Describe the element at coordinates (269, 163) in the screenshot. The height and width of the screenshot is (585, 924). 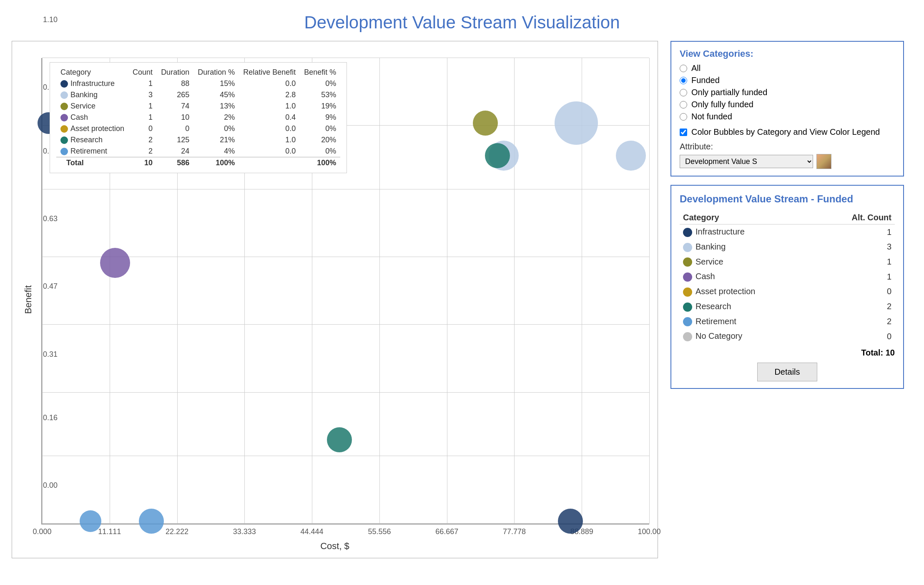
I see `legend-row-cell` at that location.